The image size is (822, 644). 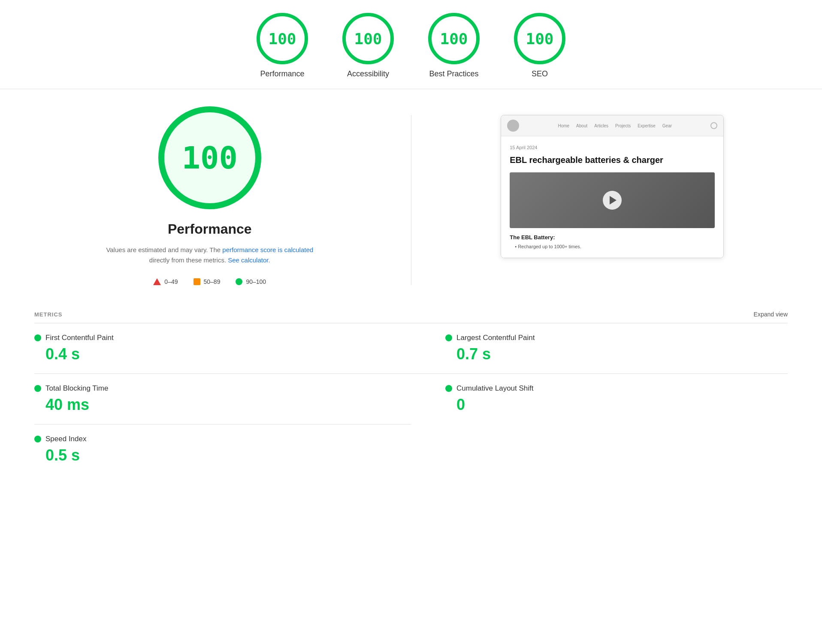 What do you see at coordinates (251, 282) in the screenshot?
I see `legend-item-high: 90–100` at bounding box center [251, 282].